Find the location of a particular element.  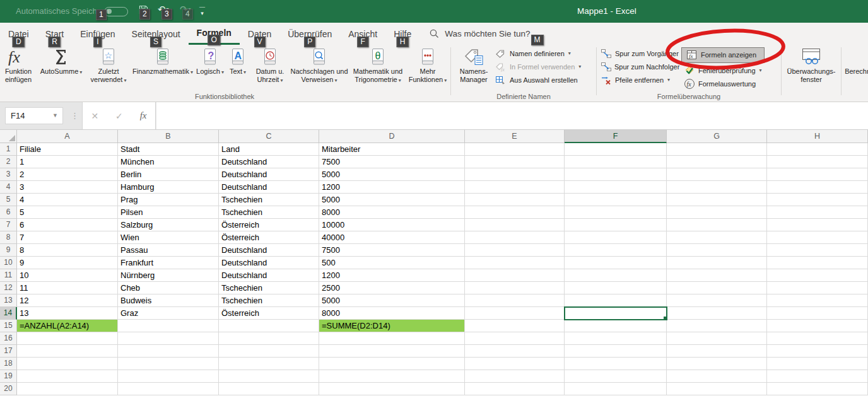

cell-B11: Nürnberg is located at coordinates (168, 276).